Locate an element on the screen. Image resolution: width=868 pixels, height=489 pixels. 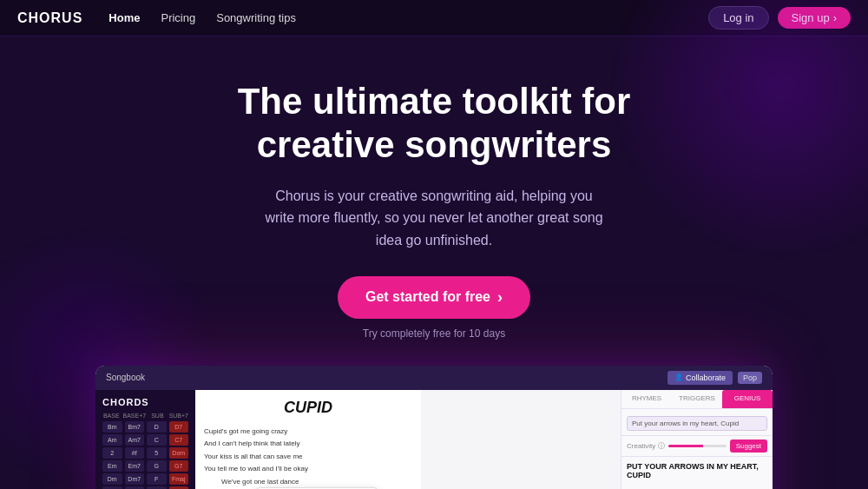
hero-subtitle: Chorus is your creative songwriting aid,… is located at coordinates (434, 219).